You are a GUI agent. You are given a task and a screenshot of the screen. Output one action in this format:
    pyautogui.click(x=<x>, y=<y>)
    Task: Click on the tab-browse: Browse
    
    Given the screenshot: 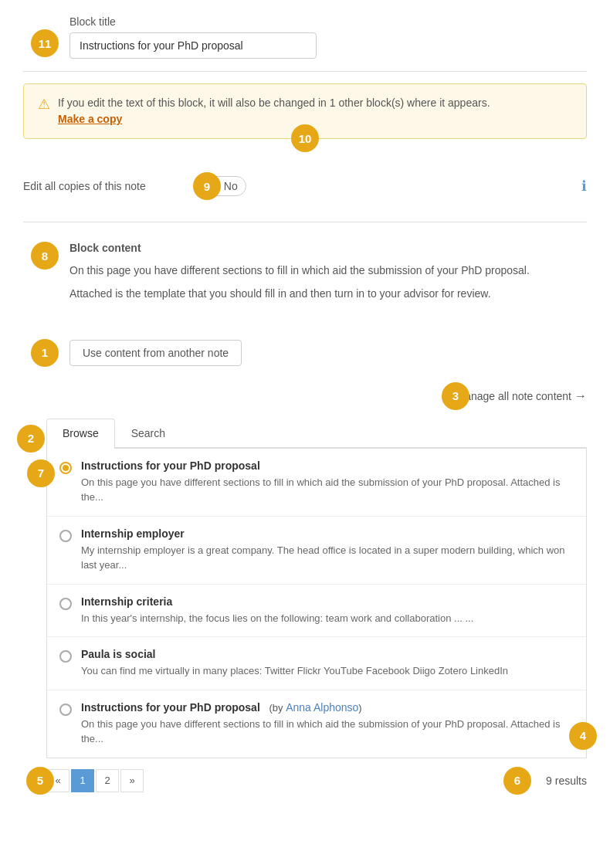 What is the action you would take?
    pyautogui.click(x=80, y=434)
    